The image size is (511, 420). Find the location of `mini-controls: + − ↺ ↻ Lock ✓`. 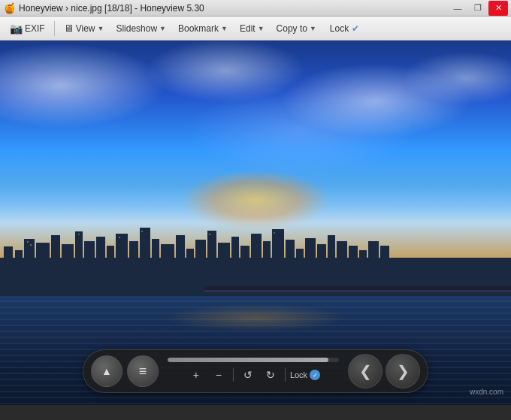

mini-controls: + − ↺ ↻ Lock ✓ is located at coordinates (253, 375).